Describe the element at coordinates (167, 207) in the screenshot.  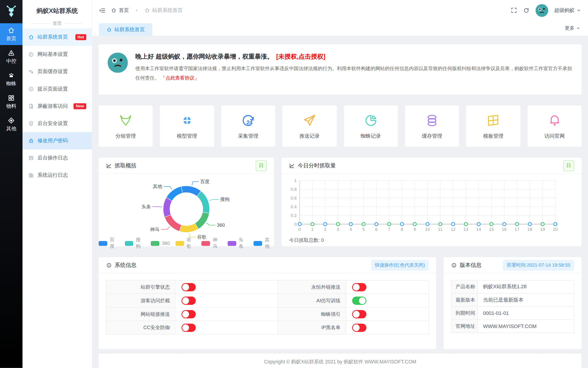
I see `donut-slice-头条` at that location.